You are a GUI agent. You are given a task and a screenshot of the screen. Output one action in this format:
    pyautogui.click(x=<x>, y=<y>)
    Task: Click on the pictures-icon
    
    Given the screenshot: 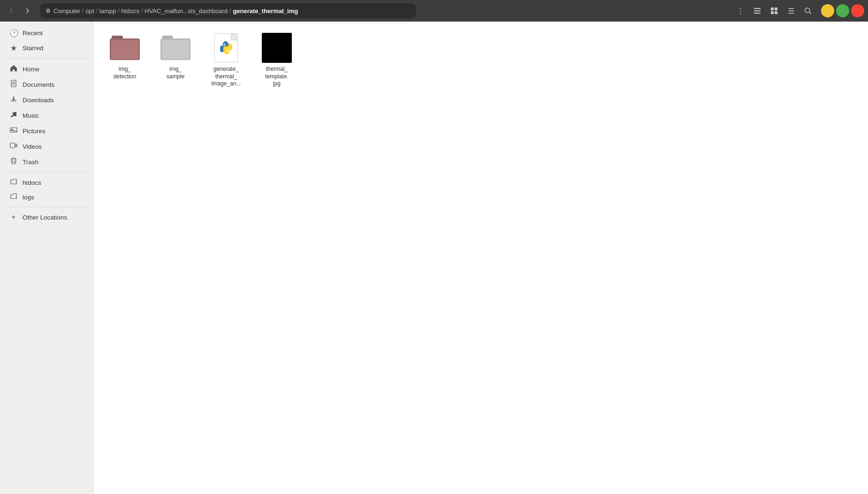 What is the action you would take?
    pyautogui.click(x=14, y=131)
    